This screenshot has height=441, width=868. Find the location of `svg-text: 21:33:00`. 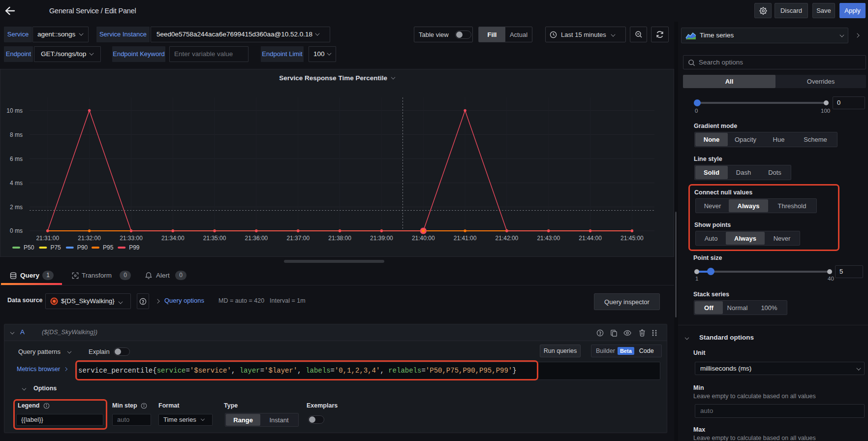

svg-text: 21:33:00 is located at coordinates (131, 238).